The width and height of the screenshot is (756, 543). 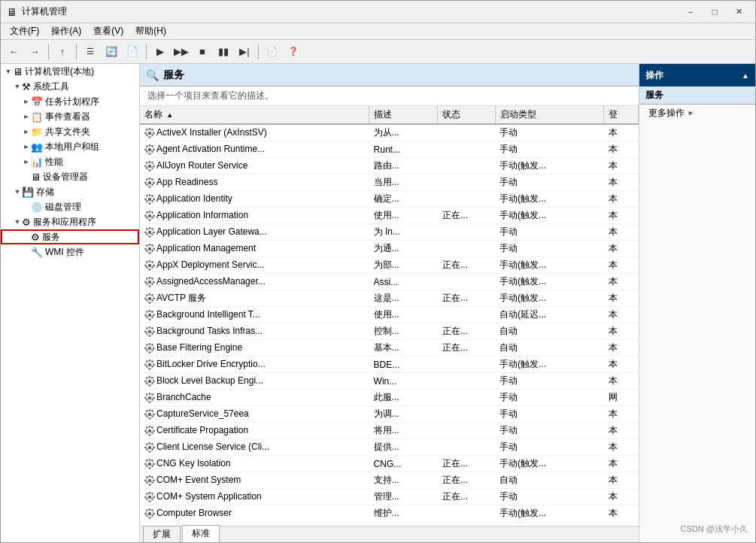 What do you see at coordinates (223, 52) in the screenshot?
I see `pause-button: ▮▮` at bounding box center [223, 52].